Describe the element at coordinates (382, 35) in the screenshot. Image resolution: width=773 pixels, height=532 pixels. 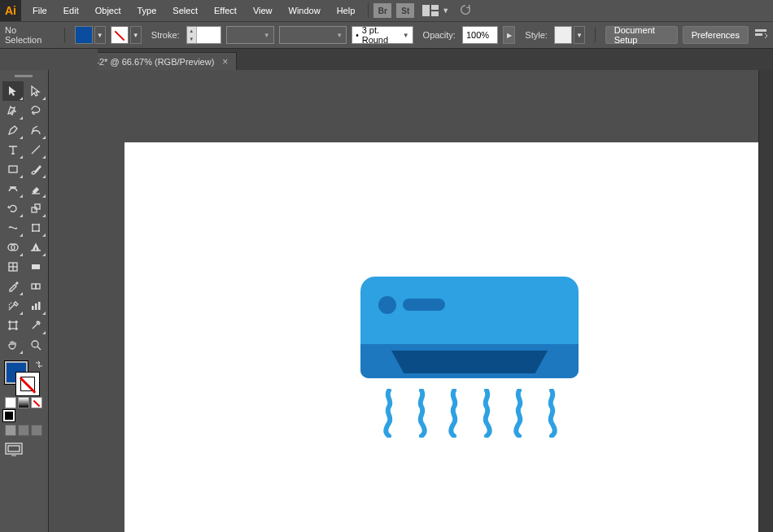
I see `stroke-profile-field: • 3 pt. Round ▼` at that location.